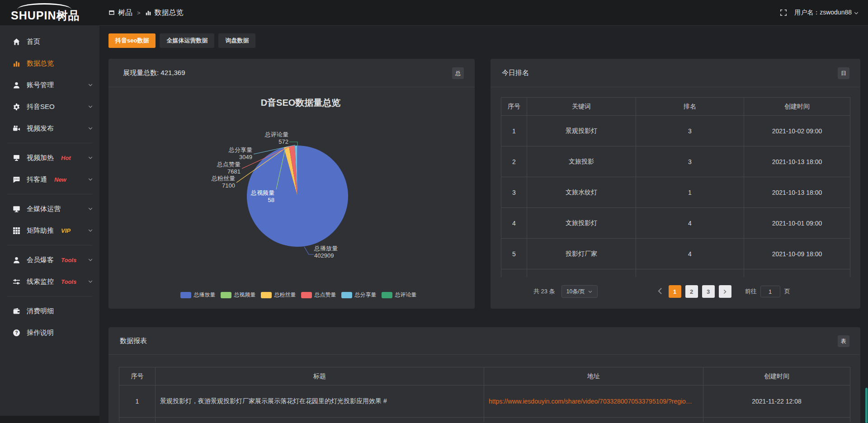  Describe the element at coordinates (148, 13) in the screenshot. I see `bar-chart-icon` at that location.